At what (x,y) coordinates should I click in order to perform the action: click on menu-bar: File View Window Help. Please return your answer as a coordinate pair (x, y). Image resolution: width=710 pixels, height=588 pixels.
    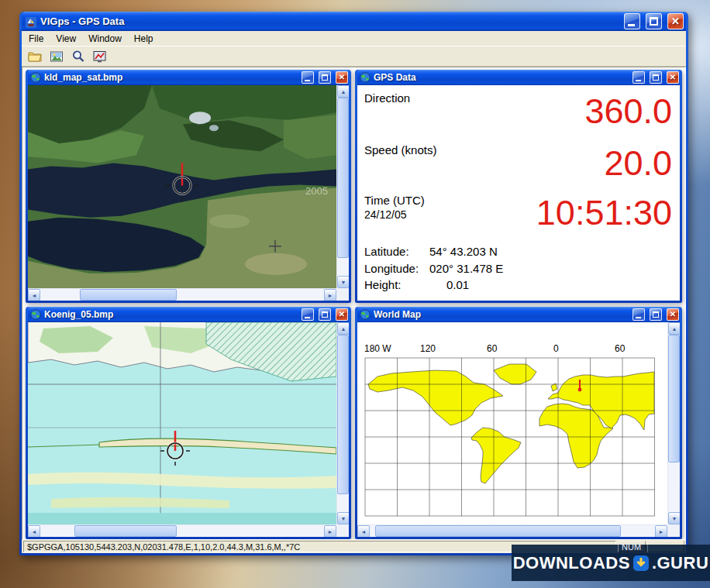
    Looking at the image, I should click on (353, 39).